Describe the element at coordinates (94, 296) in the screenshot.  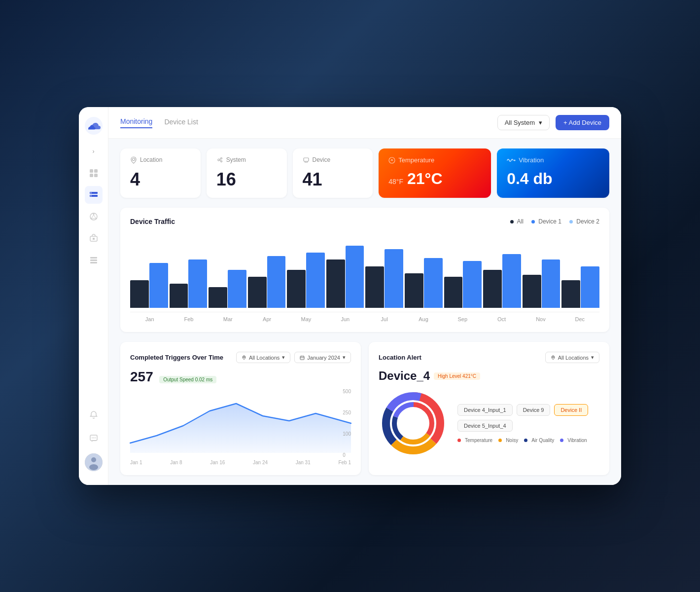
I see `sidebar: ›` at that location.